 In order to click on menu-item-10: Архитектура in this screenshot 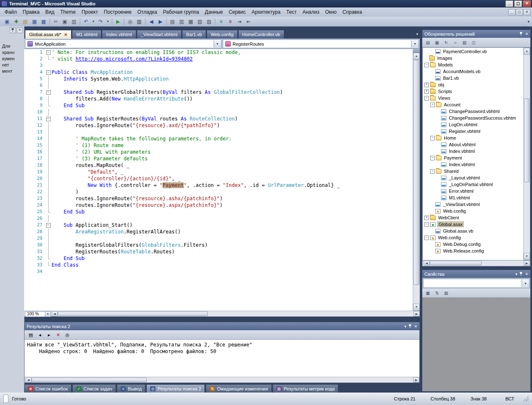, I will do `click(266, 12)`.